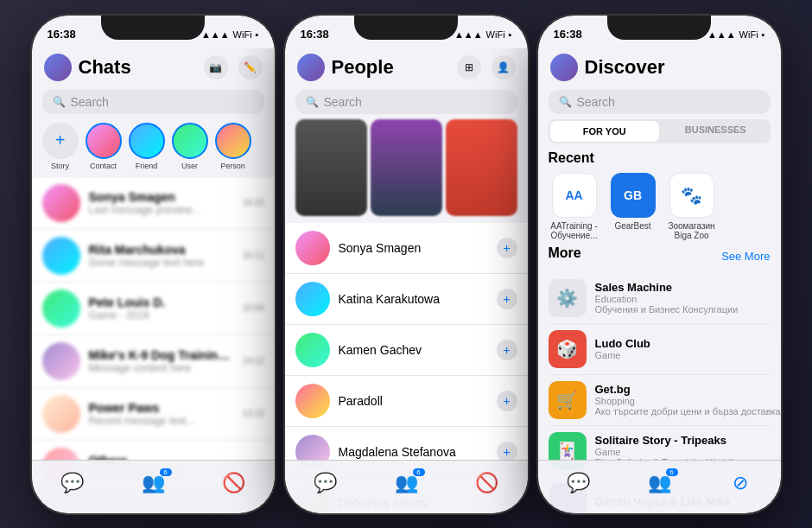 The height and width of the screenshot is (528, 812). I want to click on table-row: Rita Marchukova Some message text here 1…, so click(154, 256).